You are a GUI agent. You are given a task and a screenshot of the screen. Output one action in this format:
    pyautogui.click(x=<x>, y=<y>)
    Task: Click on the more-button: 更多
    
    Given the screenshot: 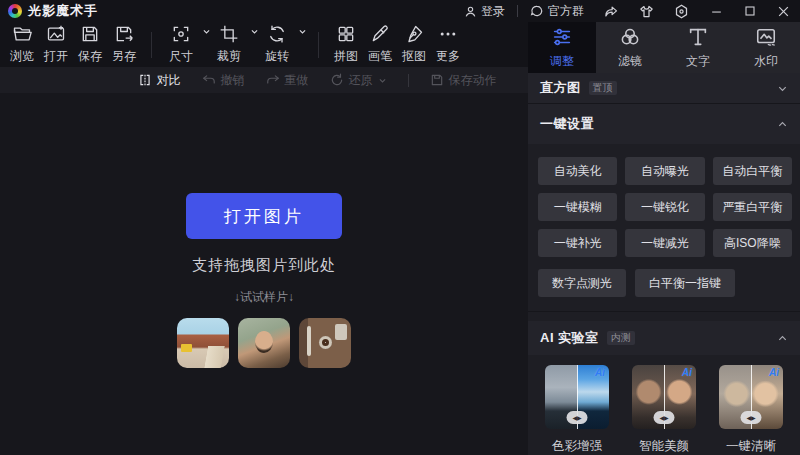 What is the action you would take?
    pyautogui.click(x=448, y=44)
    